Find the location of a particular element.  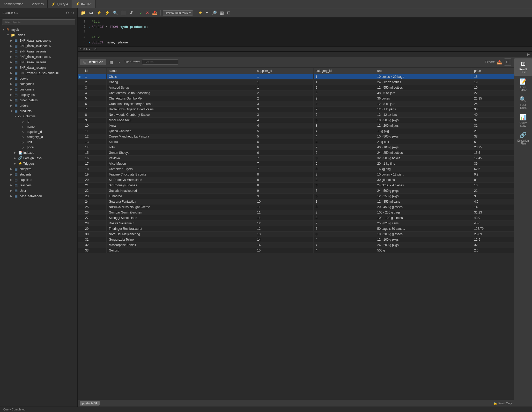

zoom-down-btn: ▼ is located at coordinates (90, 49).